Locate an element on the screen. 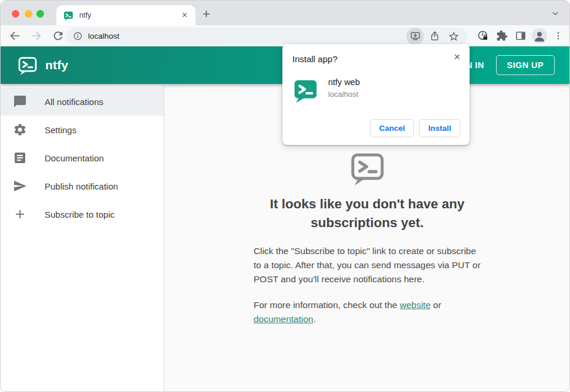  browser-menu-icon is located at coordinates (558, 36).